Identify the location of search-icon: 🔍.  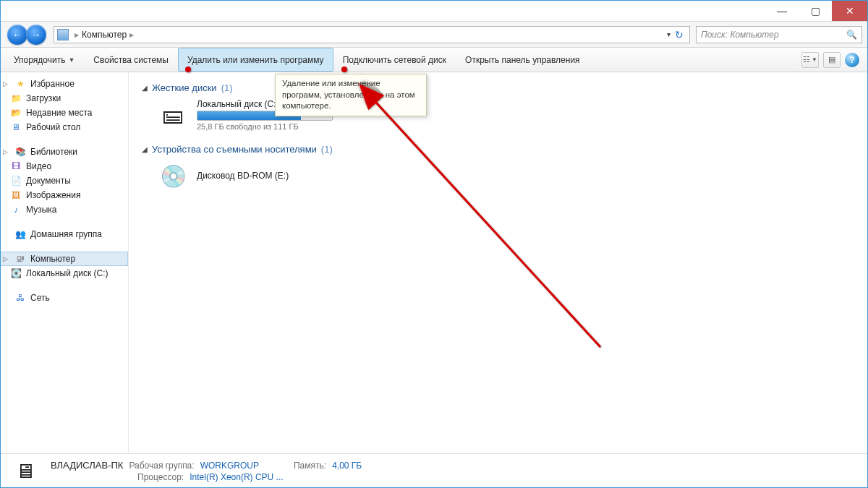
(852, 35).